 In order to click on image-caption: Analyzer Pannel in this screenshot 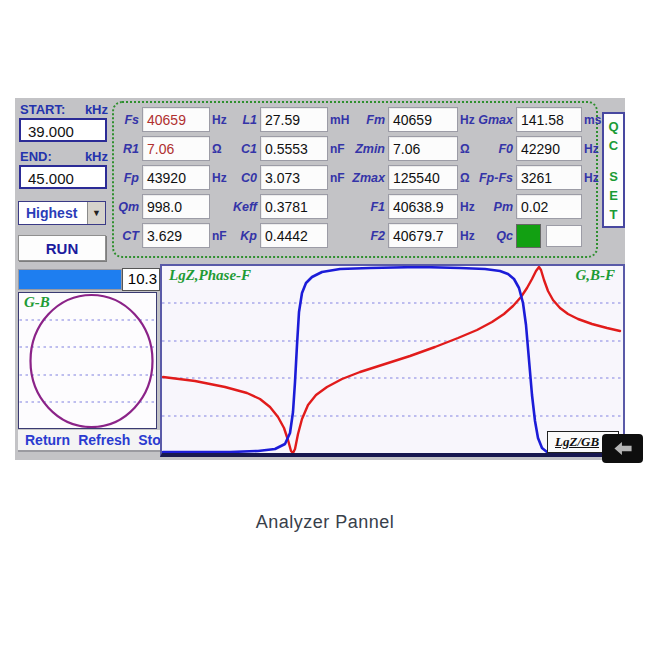, I will do `click(325, 522)`.